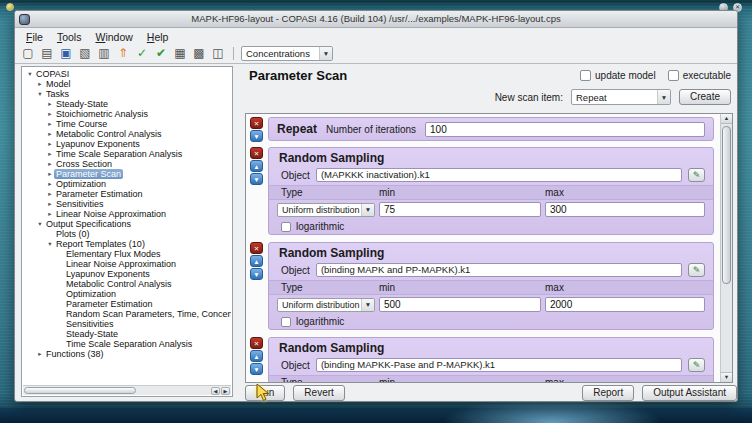  What do you see at coordinates (127, 104) in the screenshot?
I see `tree-item-steady-state: ▸Steady-State` at bounding box center [127, 104].